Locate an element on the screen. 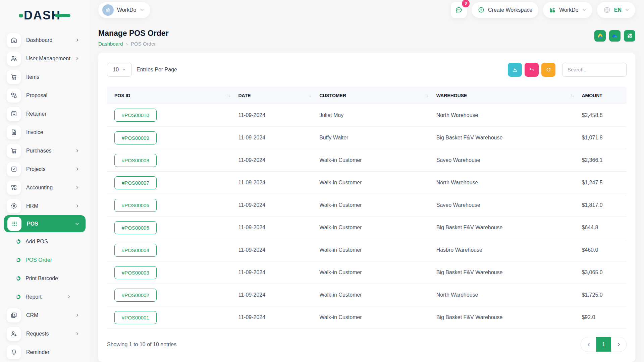 Image resolution: width=644 pixels, height=362 pixels. sidebar-item-projects: Projects is located at coordinates (45, 169).